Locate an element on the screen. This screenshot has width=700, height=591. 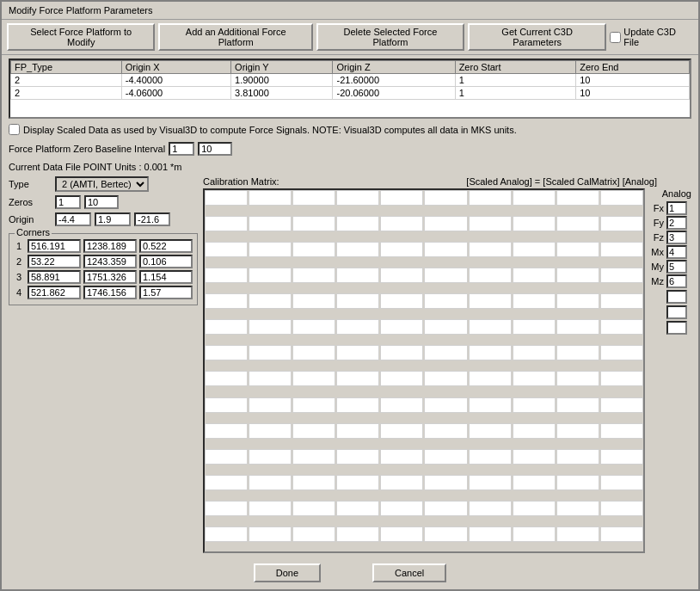
analog-input-fz is located at coordinates (677, 237).